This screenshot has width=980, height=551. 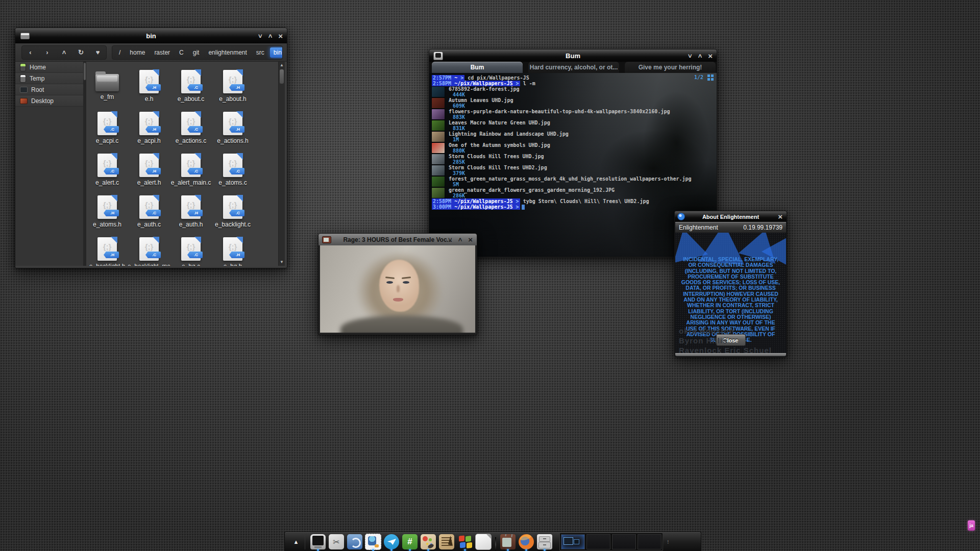 I want to click on crumb-root: /, so click(x=119, y=53).